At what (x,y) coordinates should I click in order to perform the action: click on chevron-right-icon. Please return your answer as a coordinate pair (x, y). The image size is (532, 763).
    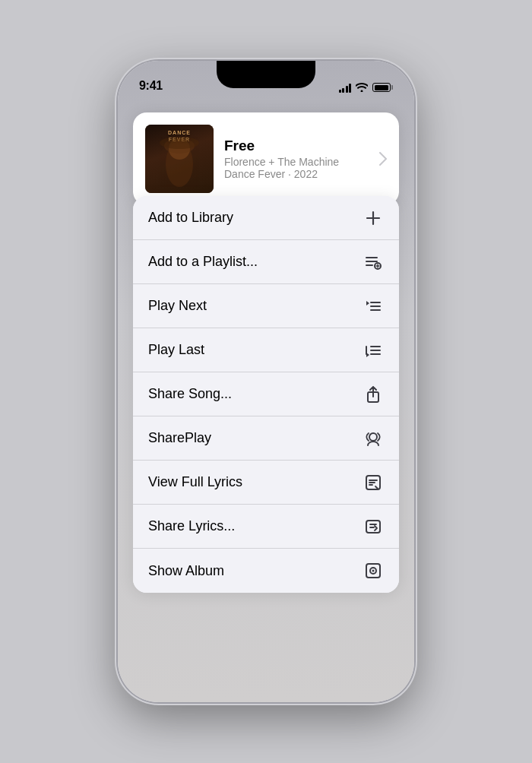
    Looking at the image, I should click on (383, 159).